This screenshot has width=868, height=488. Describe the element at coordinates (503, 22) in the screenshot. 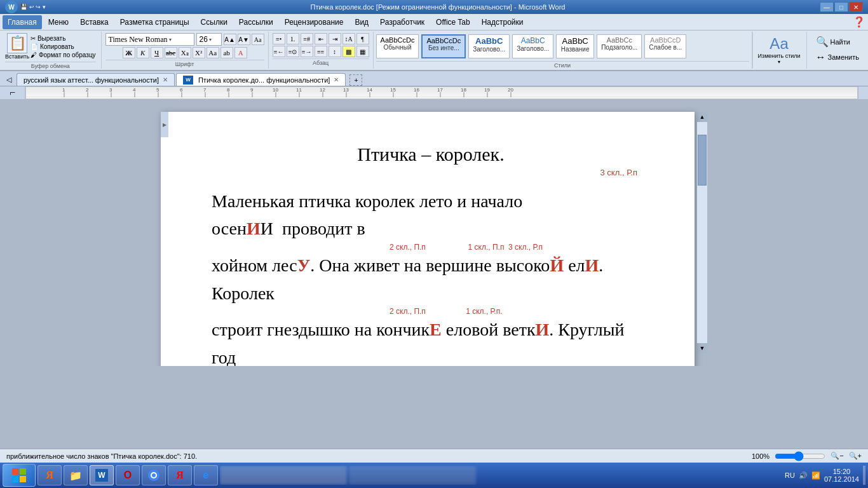

I see `menu-addins: Надстройки` at that location.